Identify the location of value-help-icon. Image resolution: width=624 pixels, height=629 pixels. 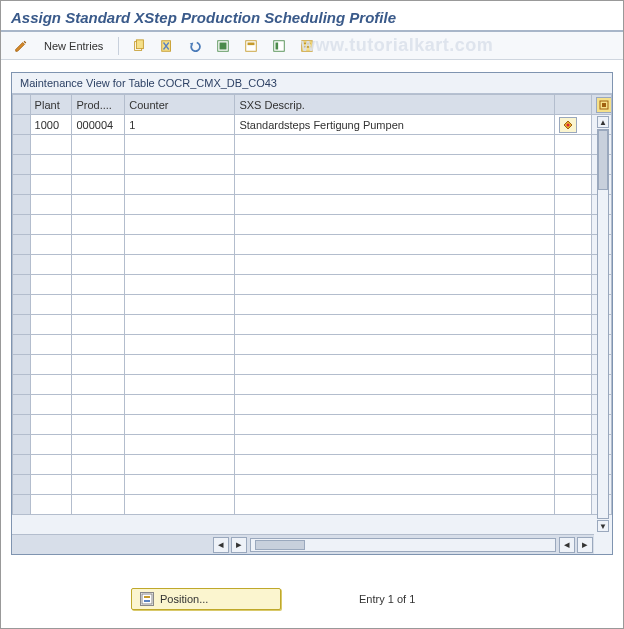
(568, 125).